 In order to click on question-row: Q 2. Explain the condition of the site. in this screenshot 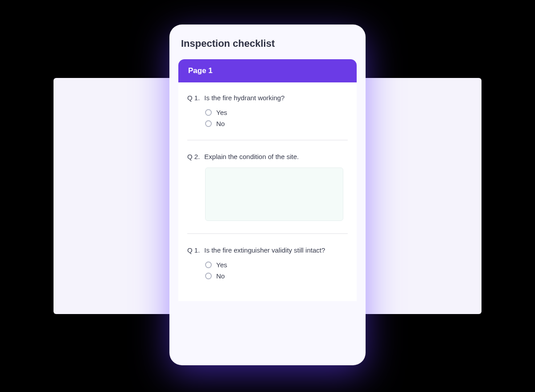, I will do `click(268, 157)`.